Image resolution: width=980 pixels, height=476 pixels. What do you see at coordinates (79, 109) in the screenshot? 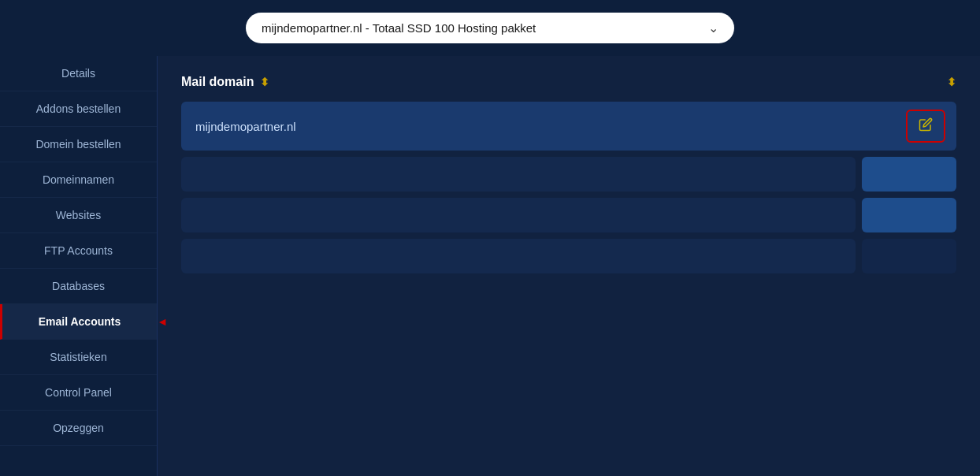
I see `sidebar-item-addons-bestellen: Addons bestellen` at bounding box center [79, 109].